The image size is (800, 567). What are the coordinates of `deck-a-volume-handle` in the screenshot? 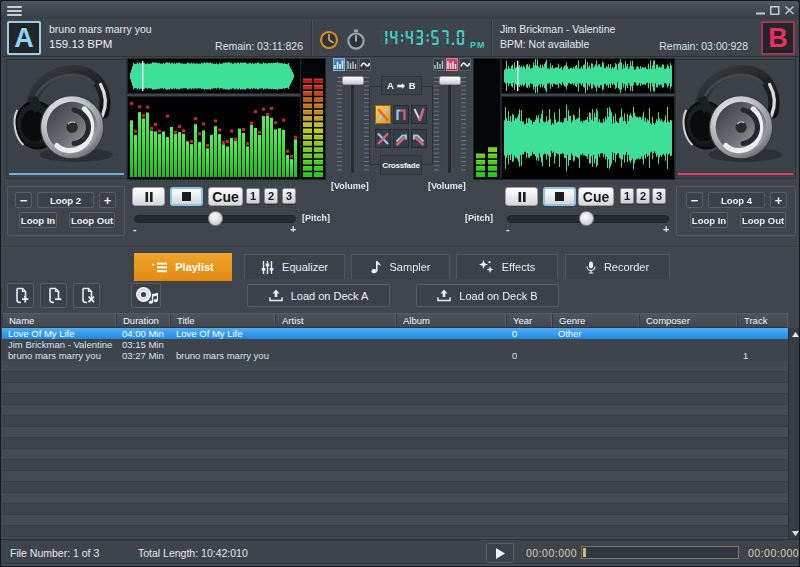 It's located at (353, 80).